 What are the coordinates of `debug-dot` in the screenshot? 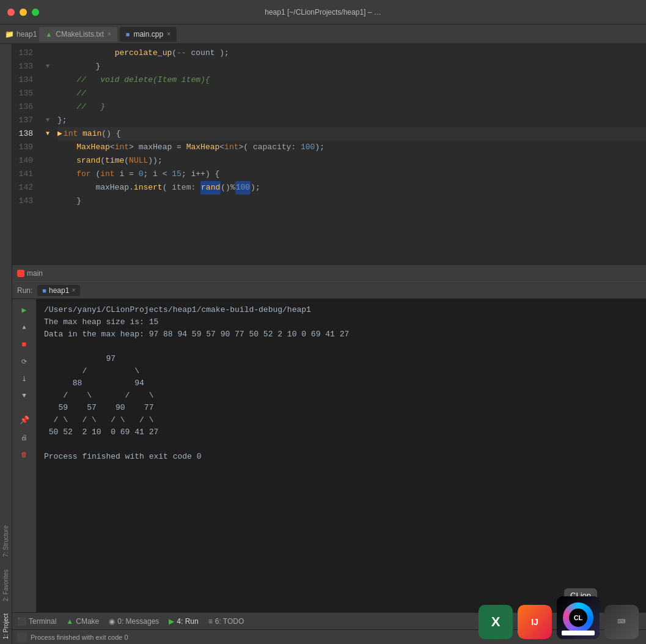 It's located at (21, 273).